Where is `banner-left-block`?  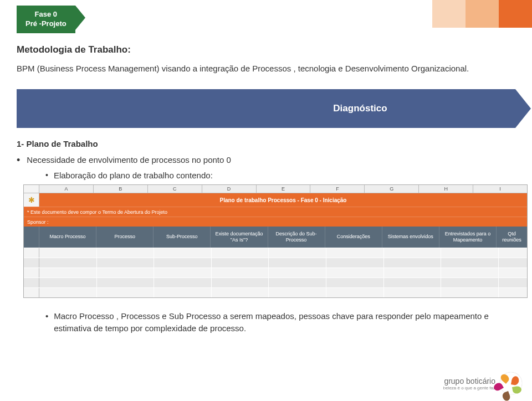 banner-left-block is located at coordinates (111, 109).